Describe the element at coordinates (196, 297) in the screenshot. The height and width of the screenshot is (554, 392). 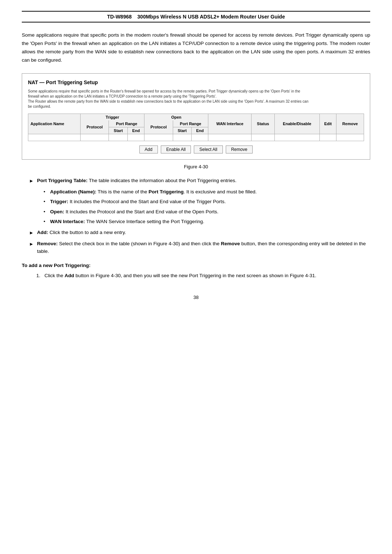
I see `page-number: 38` at that location.